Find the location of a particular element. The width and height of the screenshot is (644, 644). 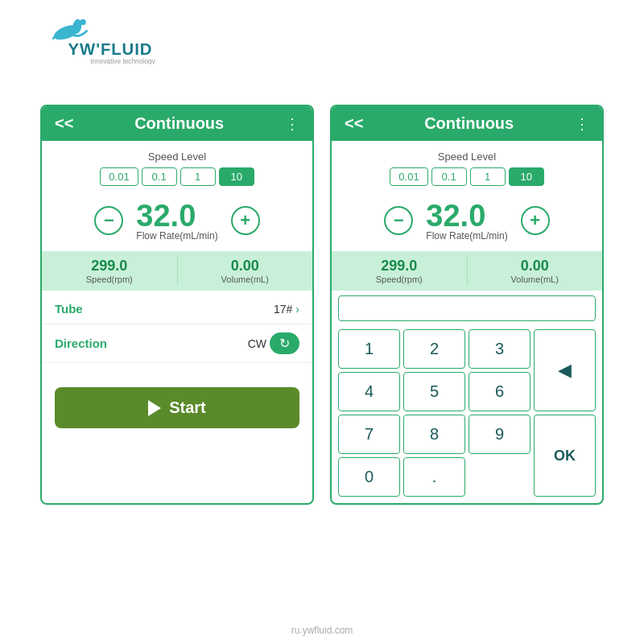

left-plus-button: + is located at coordinates (246, 221).